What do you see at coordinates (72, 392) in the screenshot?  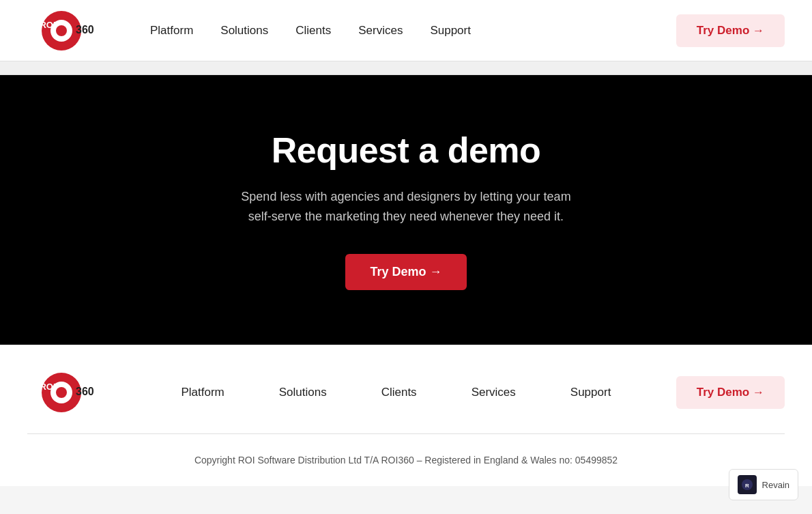 I see `footer-logo-svg: ROI 360` at bounding box center [72, 392].